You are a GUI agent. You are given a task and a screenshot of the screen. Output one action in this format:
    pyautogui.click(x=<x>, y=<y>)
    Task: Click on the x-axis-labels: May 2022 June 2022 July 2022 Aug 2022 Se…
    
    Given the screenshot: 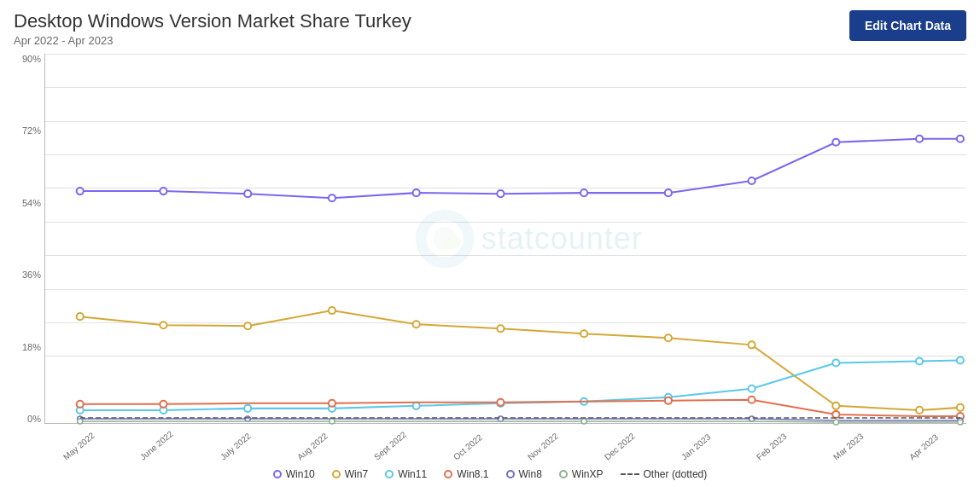 What is the action you would take?
    pyautogui.click(x=505, y=459)
    